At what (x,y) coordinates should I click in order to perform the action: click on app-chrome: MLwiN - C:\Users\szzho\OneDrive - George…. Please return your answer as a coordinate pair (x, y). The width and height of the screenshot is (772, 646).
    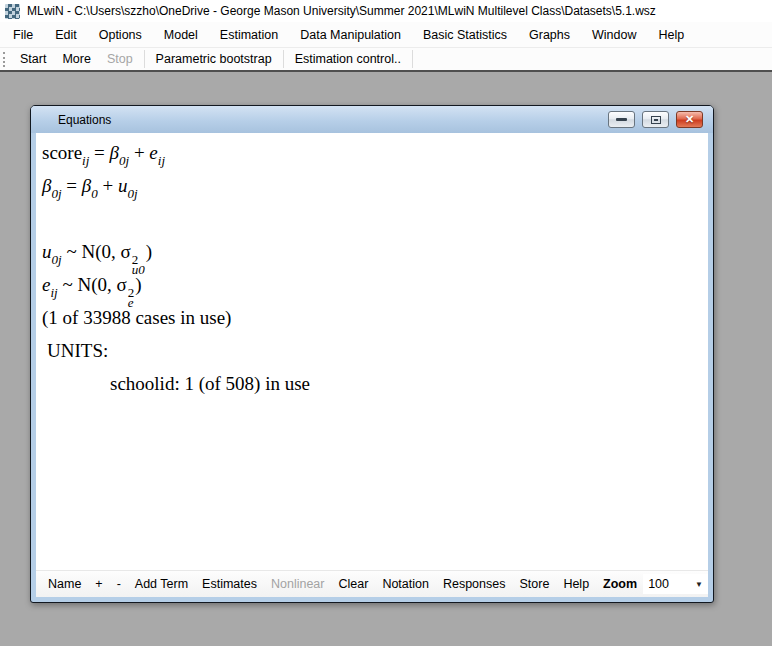
    Looking at the image, I should click on (386, 36).